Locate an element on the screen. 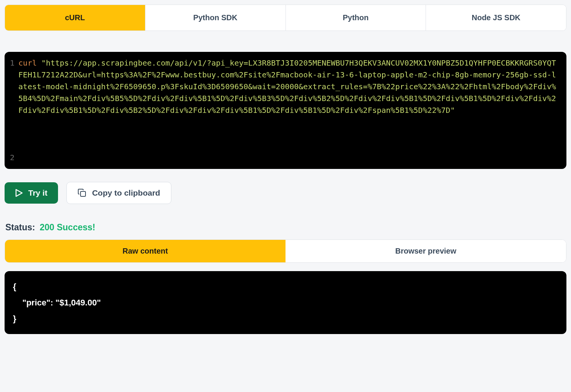 The image size is (571, 392). code-command: curl is located at coordinates (27, 63).